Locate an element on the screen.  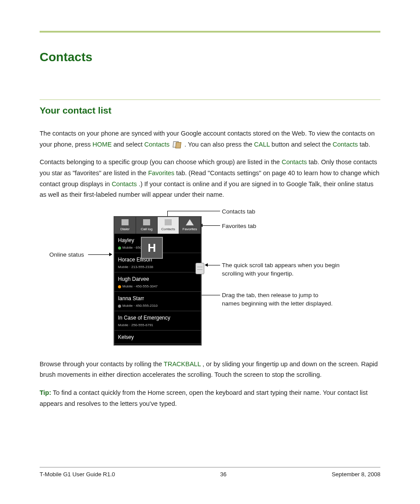
paragraph-2: Contacts belonging to a specific group (… is located at coordinates (210, 179).